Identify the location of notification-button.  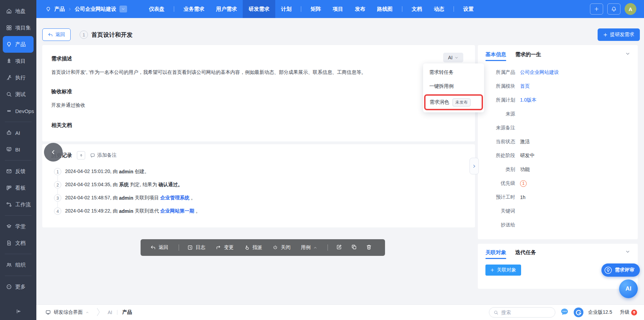
(614, 9).